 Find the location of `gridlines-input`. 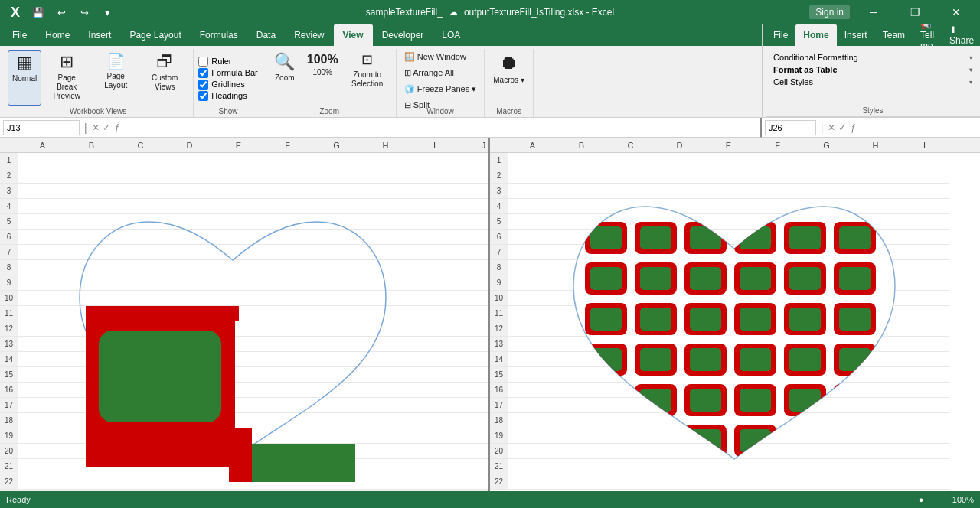

gridlines-input is located at coordinates (204, 84).